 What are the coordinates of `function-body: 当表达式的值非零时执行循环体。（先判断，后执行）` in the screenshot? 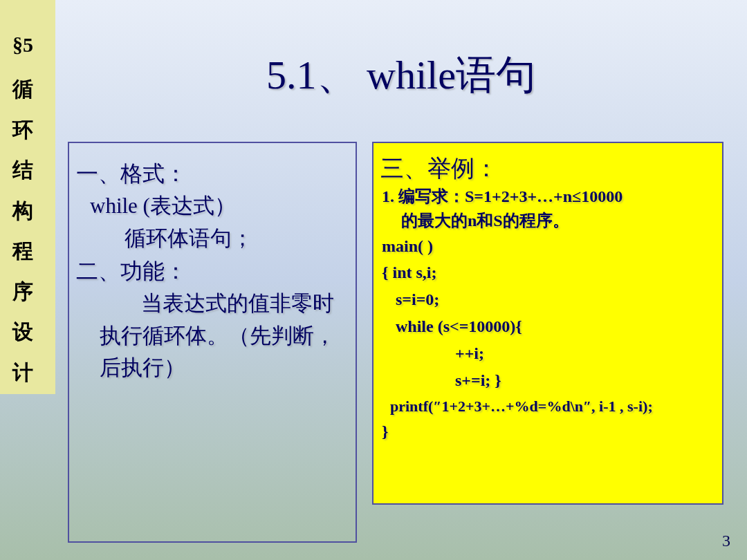 It's located at (212, 336).